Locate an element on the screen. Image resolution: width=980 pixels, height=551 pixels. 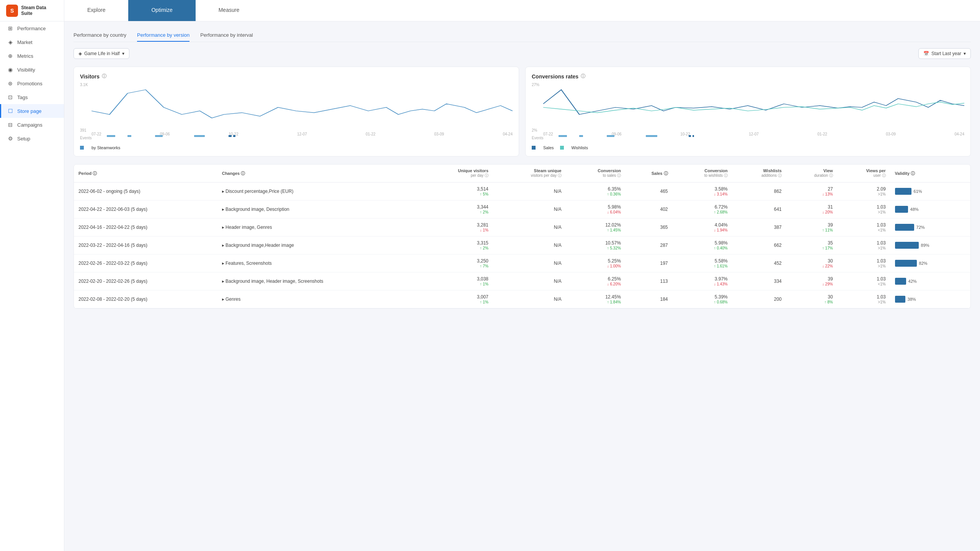
sidebar-item-market: ◈Market is located at coordinates (32, 42).